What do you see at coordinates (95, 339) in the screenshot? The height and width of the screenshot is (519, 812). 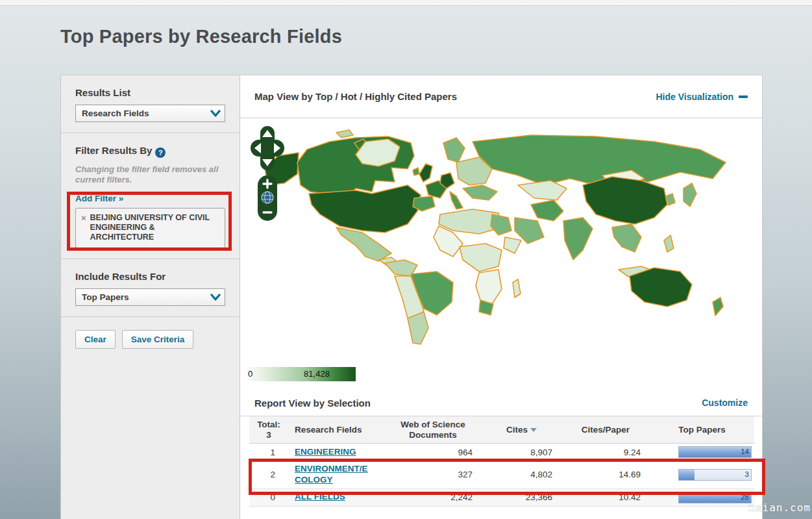 I see `clear-button: Clear` at bounding box center [95, 339].